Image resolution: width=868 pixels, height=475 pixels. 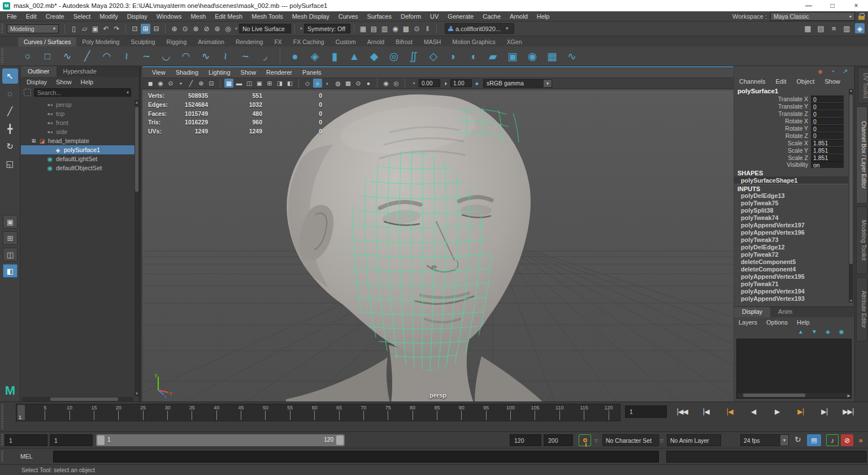 What do you see at coordinates (429, 83) in the screenshot?
I see `exposure-field: 0.00` at bounding box center [429, 83].